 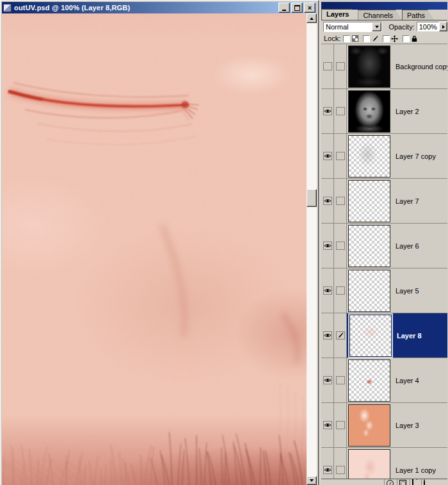 I want to click on palette-bottom-bar: f, so click(x=384, y=482).